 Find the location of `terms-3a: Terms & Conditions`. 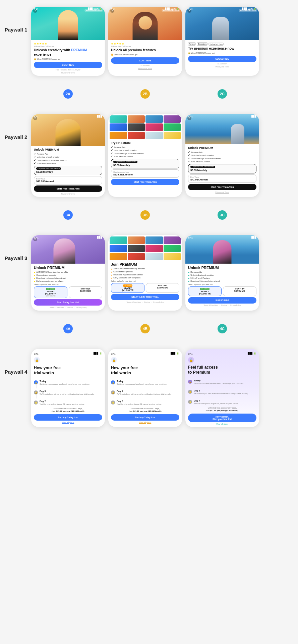

terms-3a: Terms & Conditions is located at coordinates (57, 308).